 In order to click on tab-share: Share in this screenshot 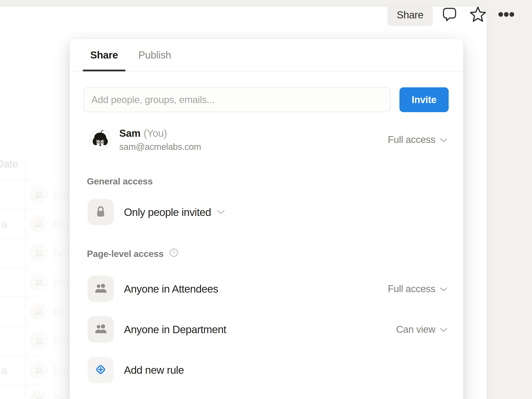, I will do `click(104, 55)`.